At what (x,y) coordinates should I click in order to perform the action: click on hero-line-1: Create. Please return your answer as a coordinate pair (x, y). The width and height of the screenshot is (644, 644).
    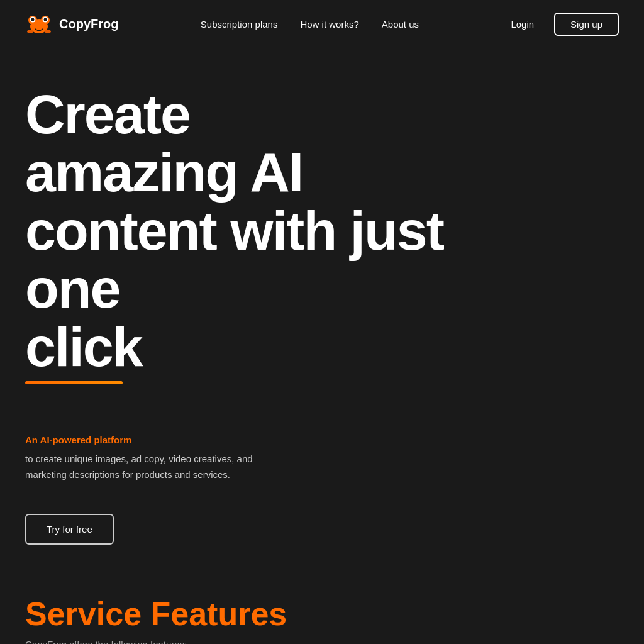
    Looking at the image, I should click on (108, 114).